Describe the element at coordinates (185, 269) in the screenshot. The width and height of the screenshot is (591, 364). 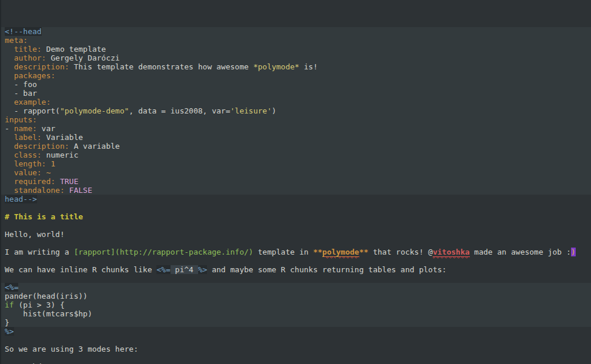
I see `inline-r-code: pi^4` at that location.